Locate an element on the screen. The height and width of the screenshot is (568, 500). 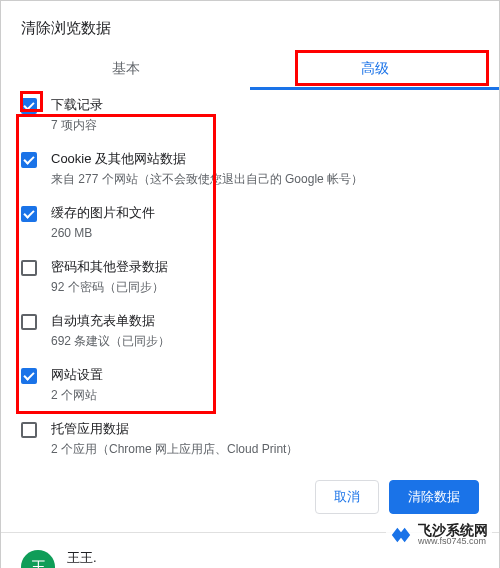
profile-name: 王王. is located at coordinates (88, 558).